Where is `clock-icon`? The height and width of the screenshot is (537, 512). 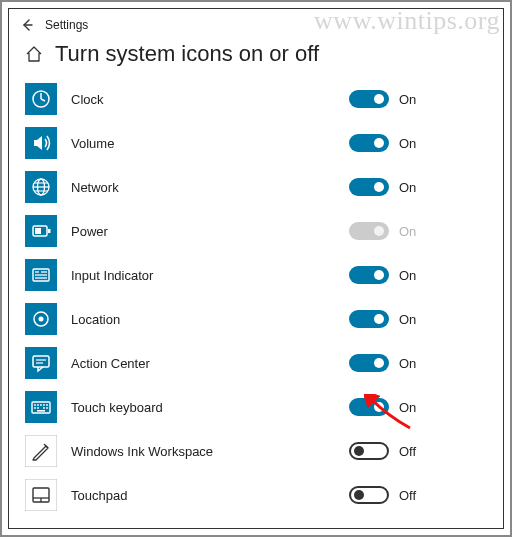 clock-icon is located at coordinates (41, 99).